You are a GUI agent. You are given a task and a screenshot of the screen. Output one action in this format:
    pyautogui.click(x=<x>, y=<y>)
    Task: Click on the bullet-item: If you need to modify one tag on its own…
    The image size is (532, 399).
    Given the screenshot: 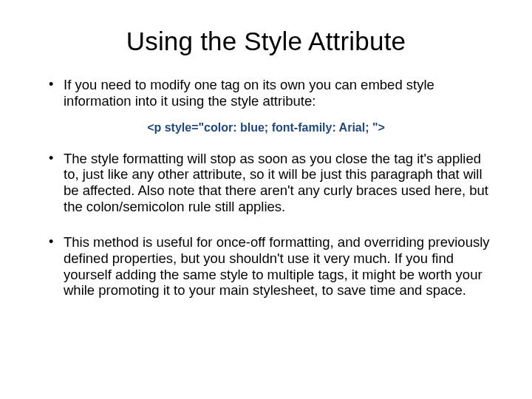 What is the action you would take?
    pyautogui.click(x=273, y=93)
    